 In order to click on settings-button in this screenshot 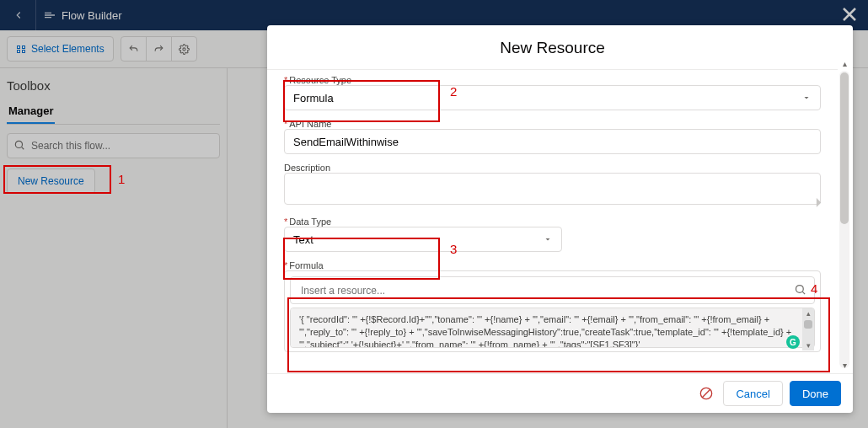, I will do `click(184, 49)`.